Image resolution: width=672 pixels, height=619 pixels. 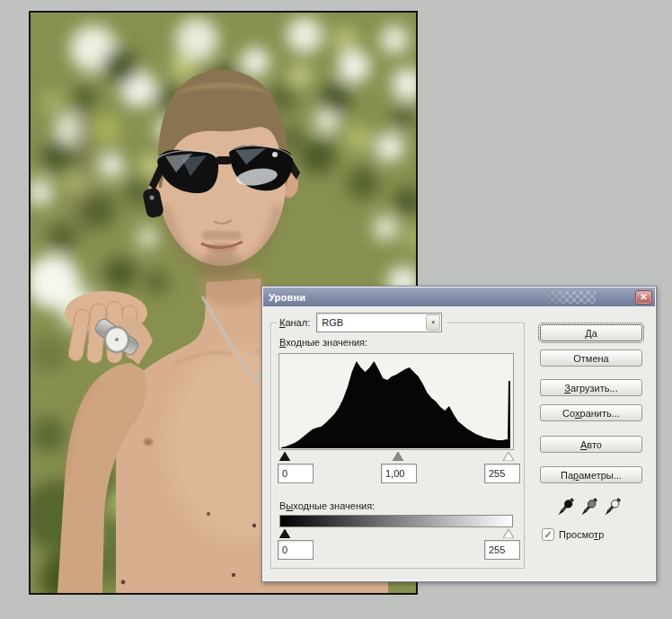 What do you see at coordinates (285, 456) in the screenshot?
I see `input-shadow-slider` at bounding box center [285, 456].